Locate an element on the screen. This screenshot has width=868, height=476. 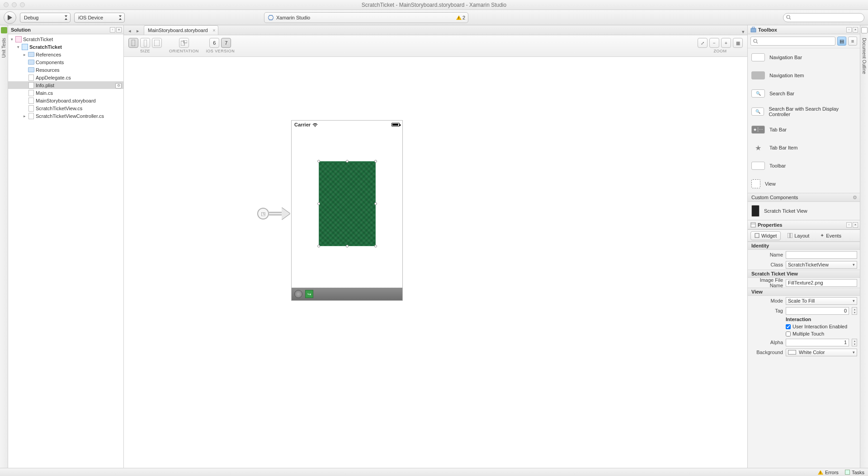
run-button is located at coordinates (10, 18).